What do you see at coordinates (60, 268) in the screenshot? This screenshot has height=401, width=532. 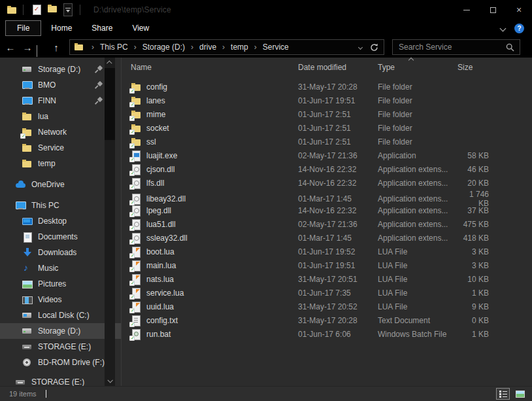 I see `sidebar-item-music: Music` at bounding box center [60, 268].